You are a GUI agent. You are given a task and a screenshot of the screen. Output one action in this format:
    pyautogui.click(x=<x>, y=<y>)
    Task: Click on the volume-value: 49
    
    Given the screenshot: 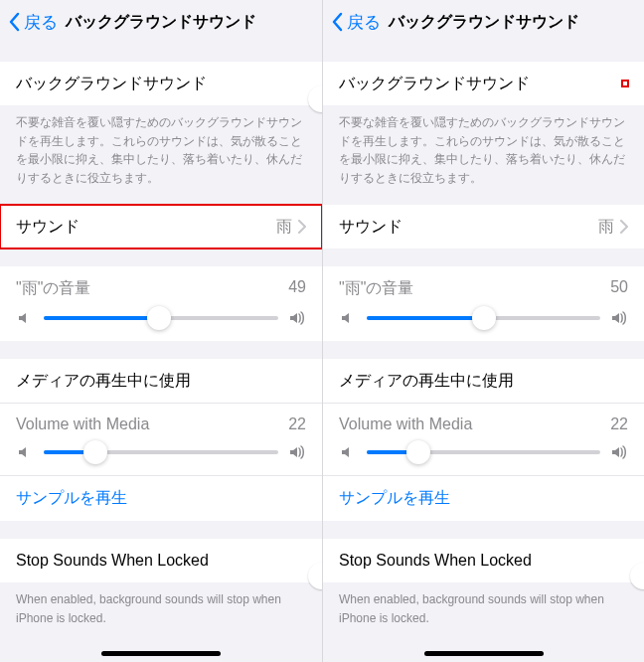 What is the action you would take?
    pyautogui.click(x=297, y=288)
    